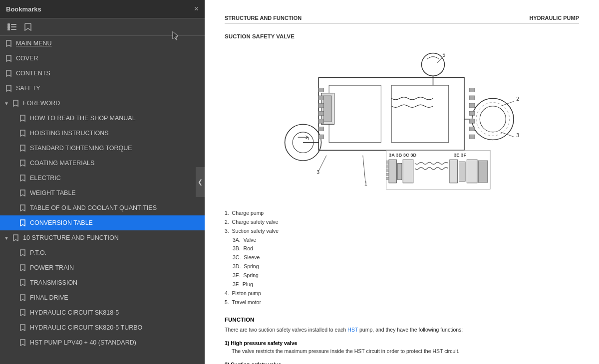  I want to click on function-item-body: The valve restricts the maximum pressure…, so click(402, 351).